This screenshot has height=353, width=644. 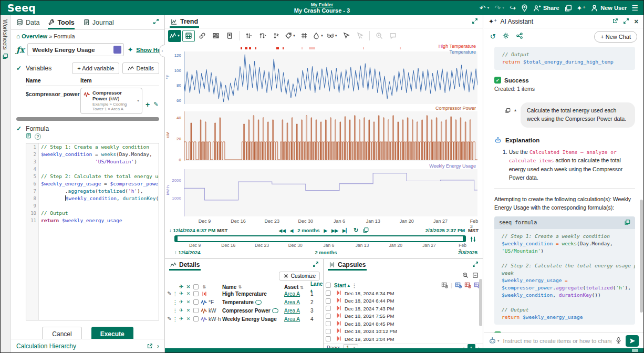 What do you see at coordinates (194, 230) in the screenshot?
I see `range-start: 12/4/2024 6:37 PM` at bounding box center [194, 230].